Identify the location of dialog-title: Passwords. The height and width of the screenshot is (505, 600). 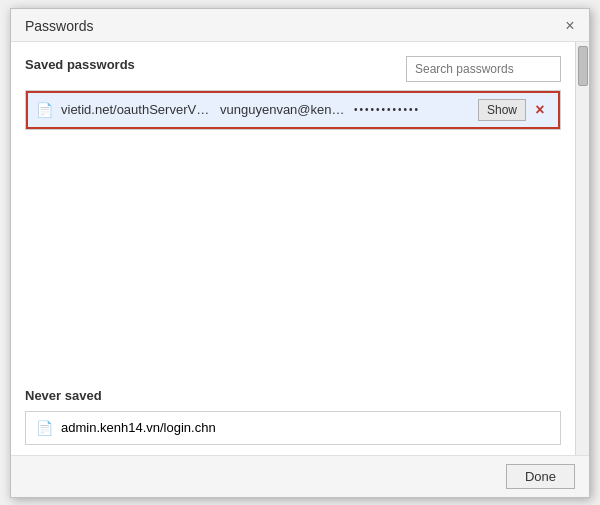
(59, 26).